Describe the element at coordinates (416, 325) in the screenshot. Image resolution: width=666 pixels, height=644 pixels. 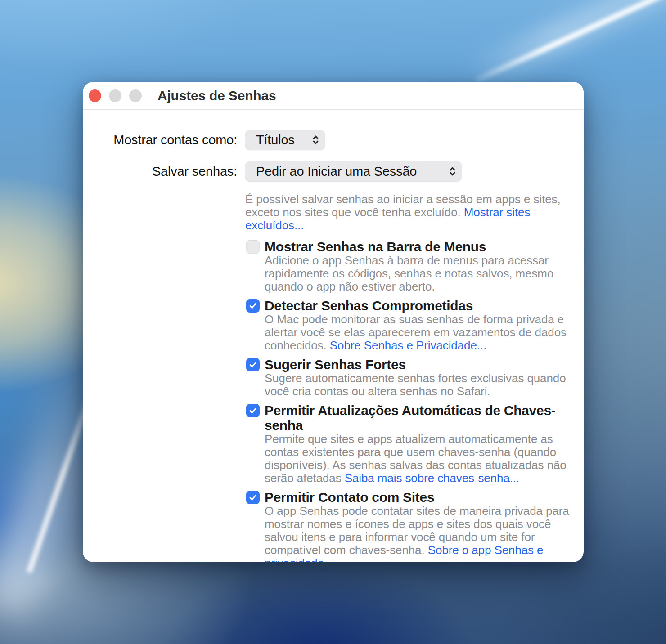
I see `checkbox-body: Detectar Senhas ComprometidasO Mac pode …` at that location.